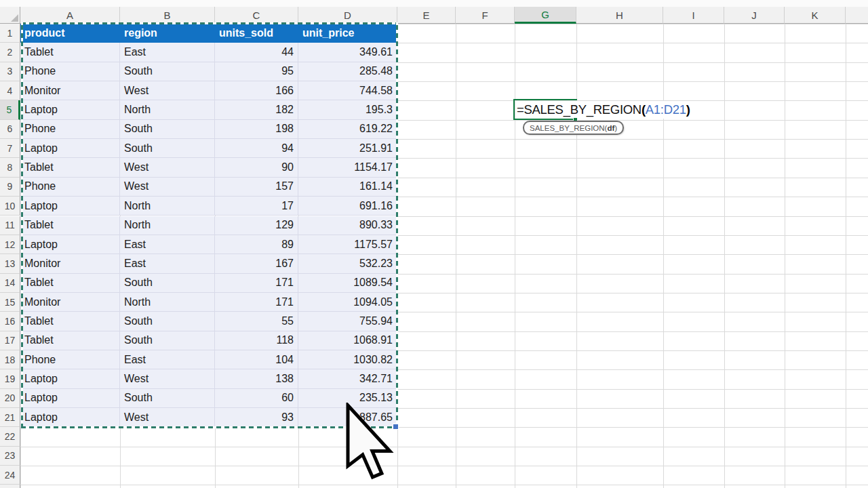 The image size is (868, 488). I want to click on cell-C10: 17, so click(256, 206).